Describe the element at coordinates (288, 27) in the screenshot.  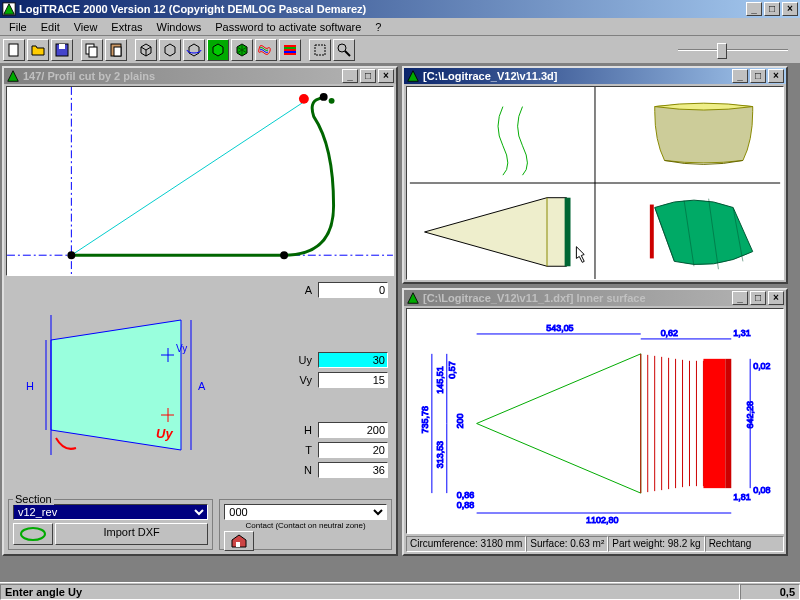
I see `menu-password: Password to activate software` at that location.